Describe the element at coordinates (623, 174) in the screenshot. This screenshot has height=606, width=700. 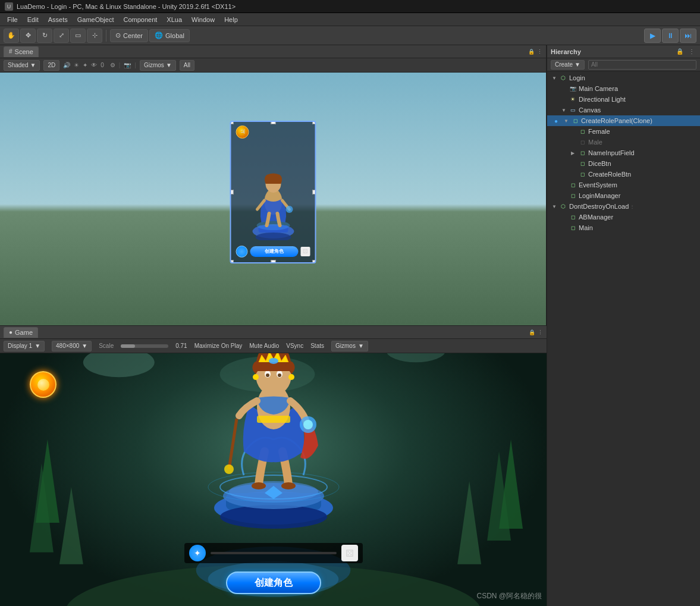
I see `tree-item-createrolebtn: ◻ CreateRoleBtn` at that location.